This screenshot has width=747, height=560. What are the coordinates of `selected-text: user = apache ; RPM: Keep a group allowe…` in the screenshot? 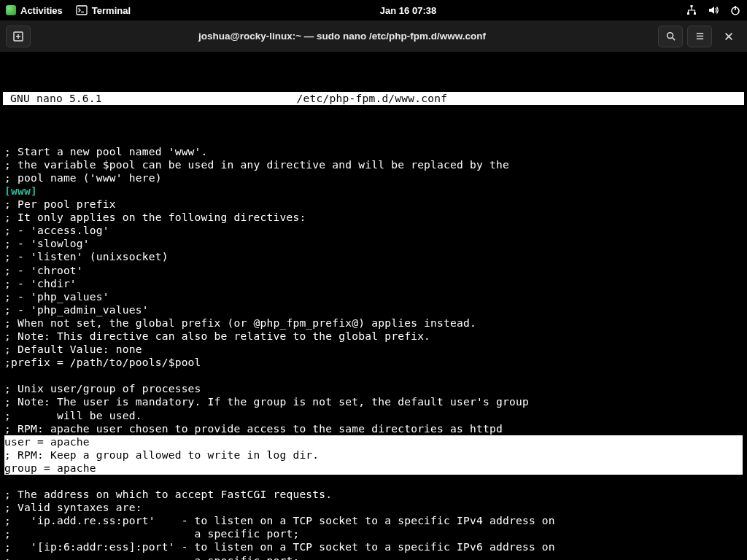 It's located at (374, 455).